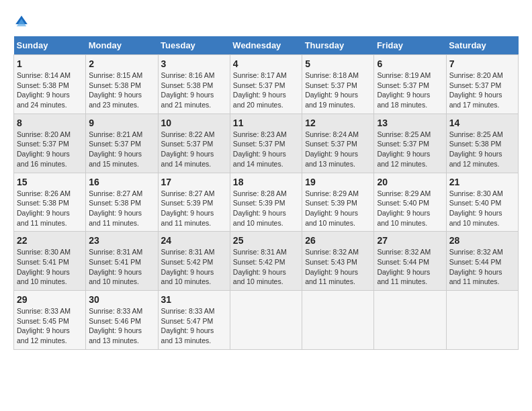  What do you see at coordinates (338, 64) in the screenshot?
I see `day-number: 5` at bounding box center [338, 64].